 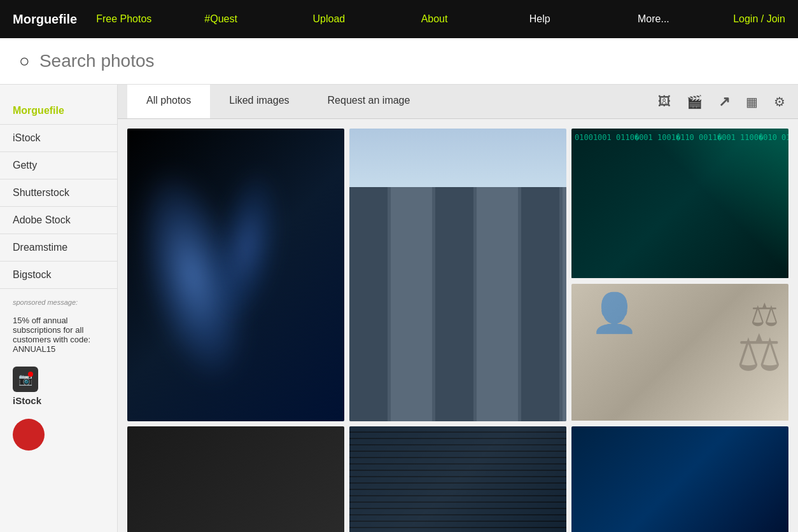 I want to click on tab-liked-images: Liked images, so click(x=259, y=102).